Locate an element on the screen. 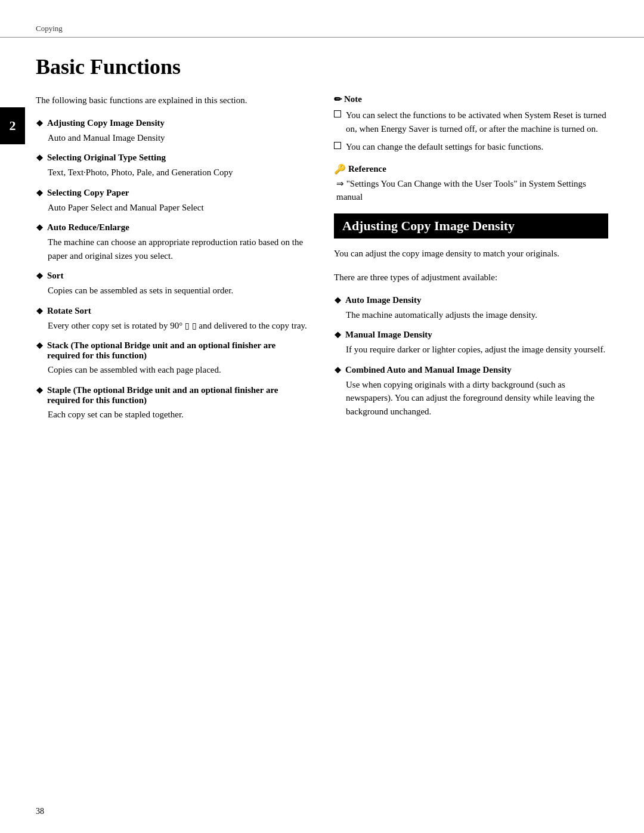 The height and width of the screenshot is (833, 644). section-heading-2: ❖ Selecting Original Type Setting is located at coordinates (173, 158).